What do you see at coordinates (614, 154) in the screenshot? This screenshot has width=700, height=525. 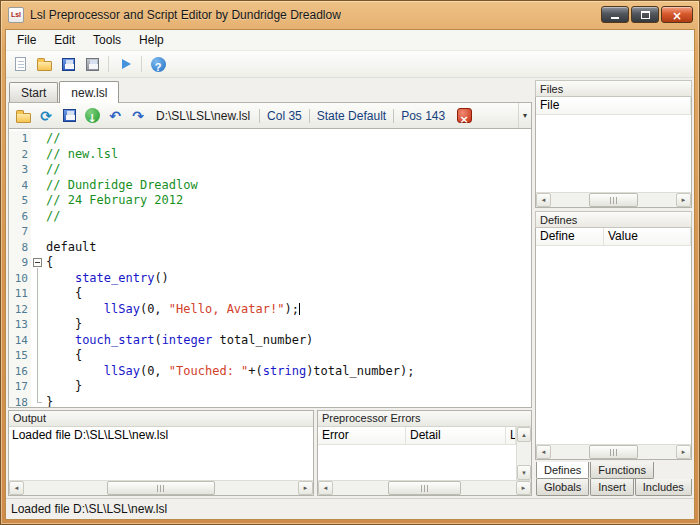 I see `files-list` at bounding box center [614, 154].